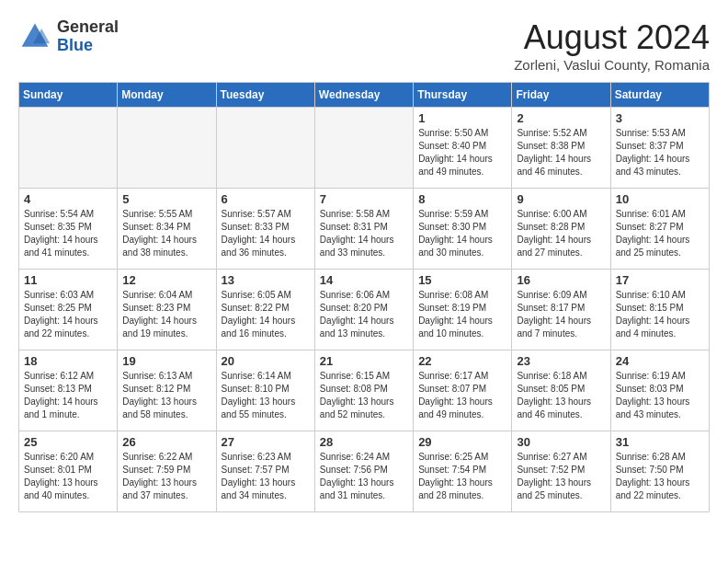  Describe the element at coordinates (68, 472) in the screenshot. I see `calendar-cell: 25Sunrise: 6:20 AM Sunset: 8:01 PM Dayli…` at that location.